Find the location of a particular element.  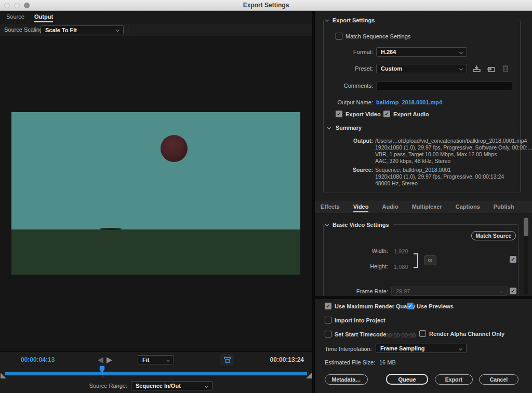

import-preset-button is located at coordinates (491, 69).